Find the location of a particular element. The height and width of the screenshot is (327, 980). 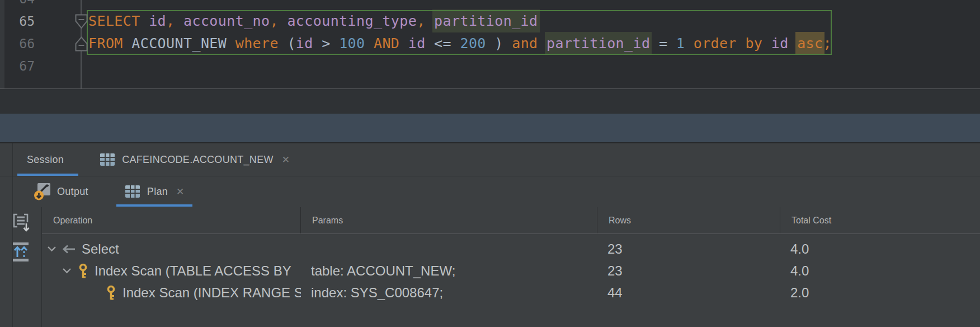

line-number: 67 is located at coordinates (17, 66).